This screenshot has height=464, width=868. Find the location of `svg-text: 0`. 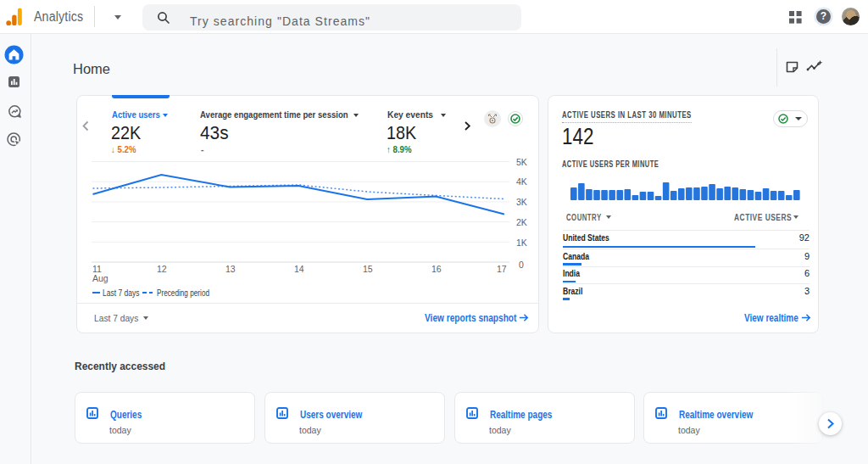

svg-text: 0 is located at coordinates (521, 265).